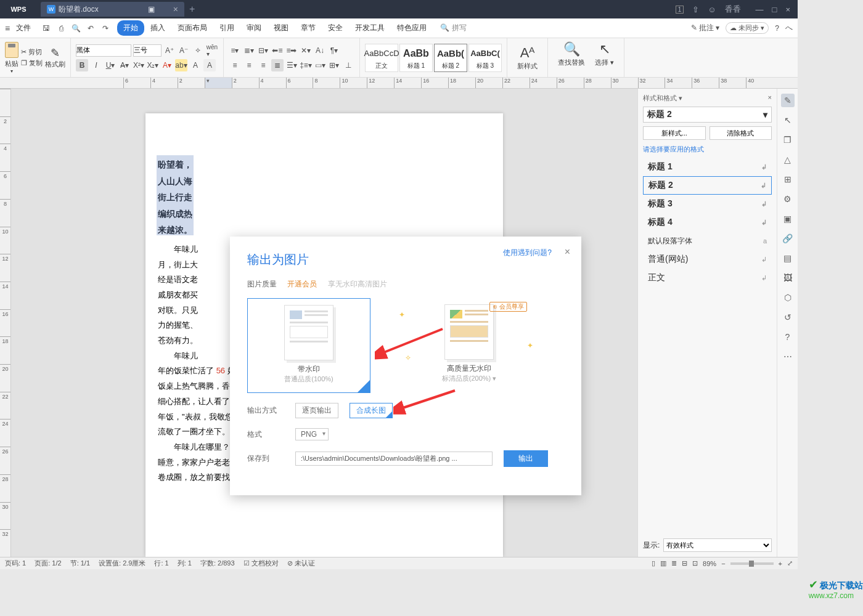 This screenshot has height=616, width=863. I want to click on tool-help-icon: ?, so click(788, 337).